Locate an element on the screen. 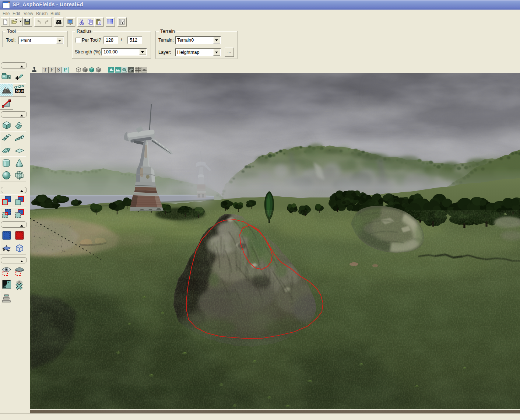 The width and height of the screenshot is (520, 420). svg-text: MOV is located at coordinates (20, 91).